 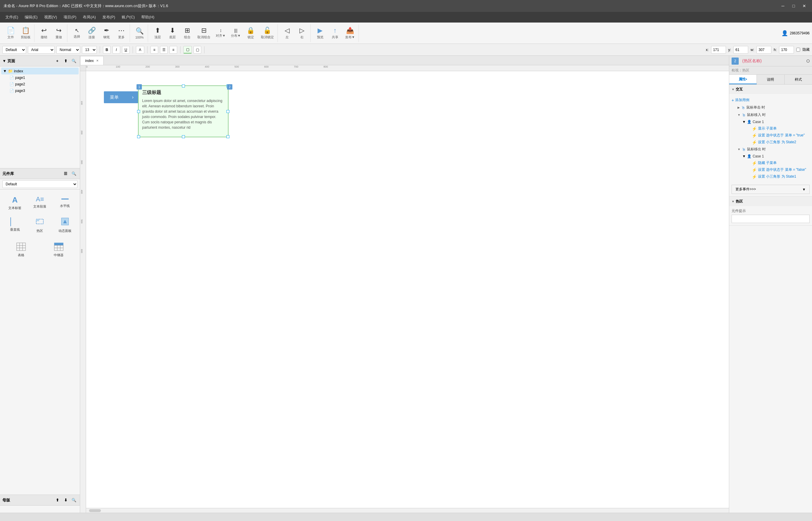 I want to click on masters-search-button: 🔍, so click(x=74, y=500).